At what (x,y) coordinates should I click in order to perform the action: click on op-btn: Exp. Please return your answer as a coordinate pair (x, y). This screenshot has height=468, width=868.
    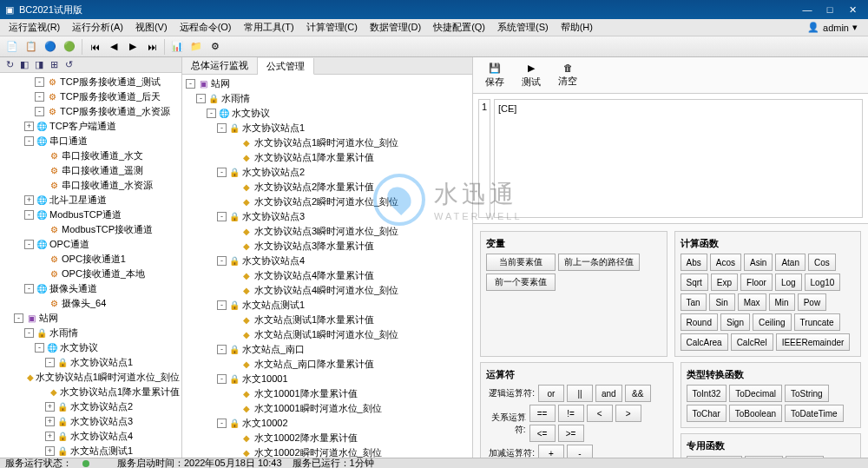
    Looking at the image, I should click on (724, 282).